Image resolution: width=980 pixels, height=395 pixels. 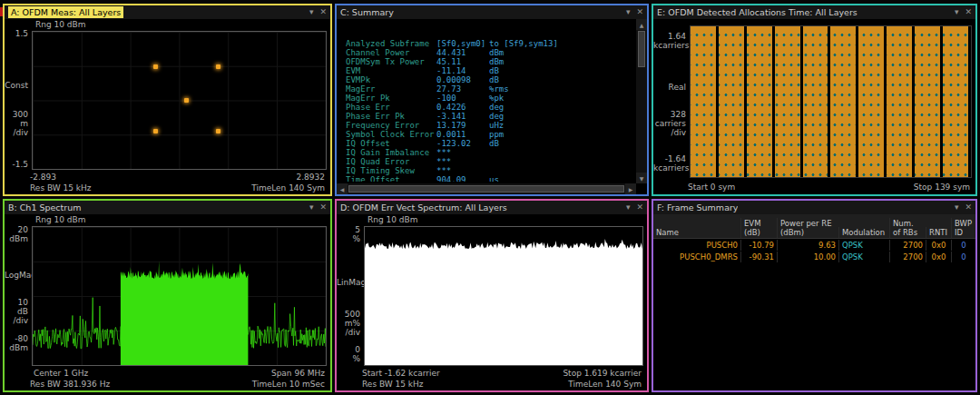 I want to click on summary-metric-name: IQ Timing Skew, so click(x=391, y=171).